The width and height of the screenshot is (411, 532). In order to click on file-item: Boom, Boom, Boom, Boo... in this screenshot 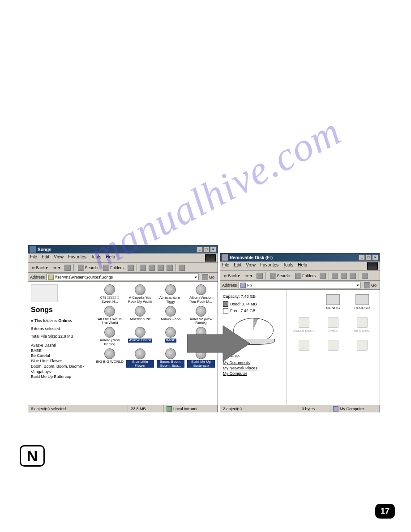, I will do `click(171, 358)`.